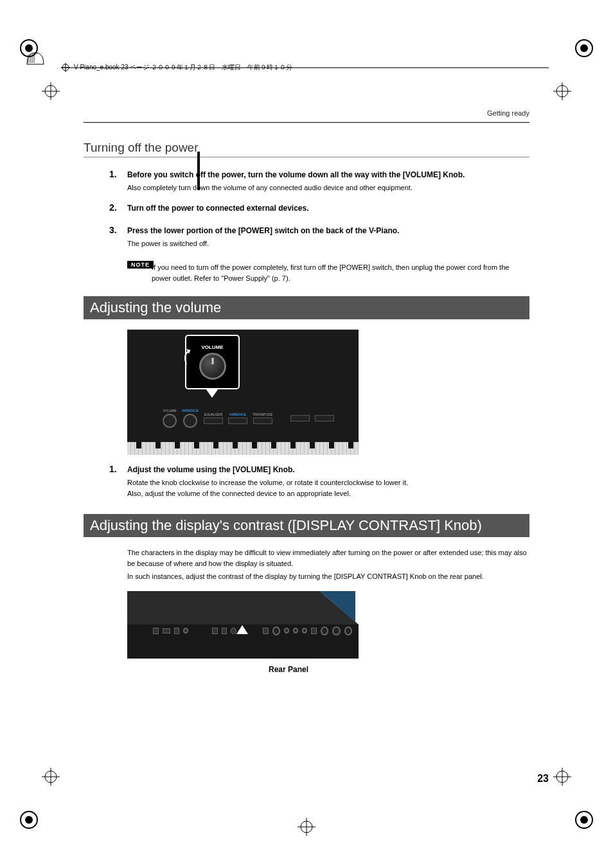  What do you see at coordinates (243, 448) in the screenshot?
I see `piano-keys-icon` at bounding box center [243, 448].